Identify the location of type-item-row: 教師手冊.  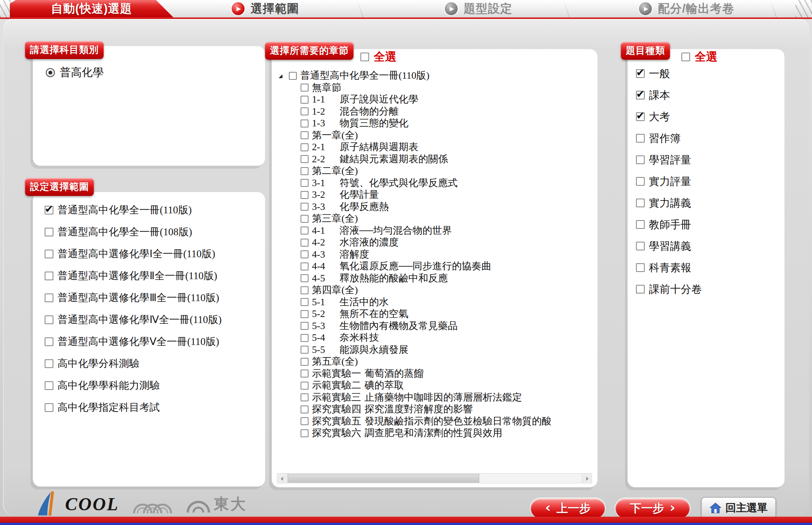
(706, 225).